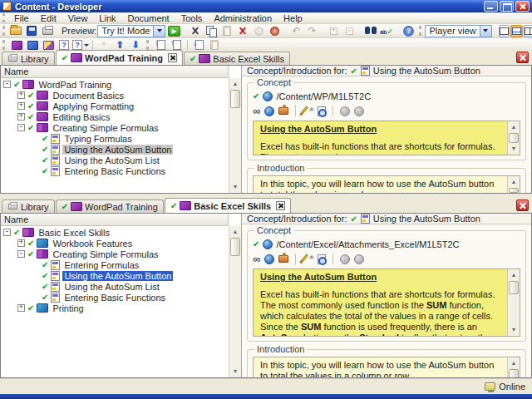 The image size is (532, 399). I want to click on save-button, so click(32, 32).